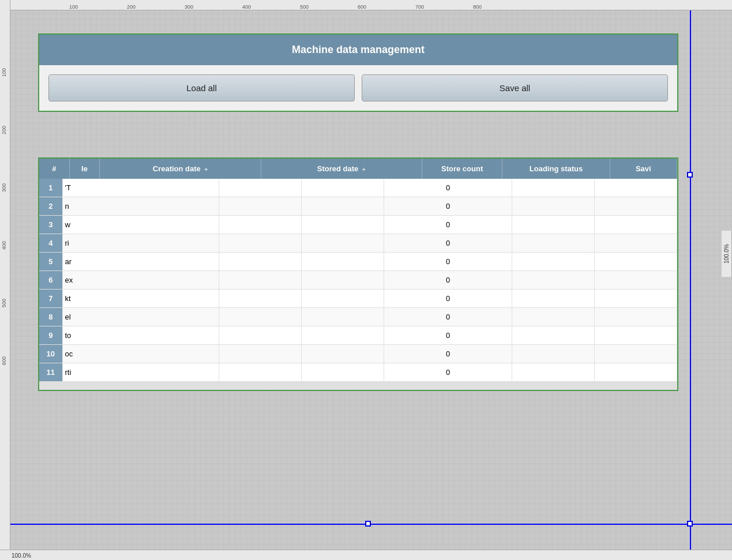 The height and width of the screenshot is (560, 732). Describe the element at coordinates (358, 73) in the screenshot. I see `main-panel: Machine data management Load all Save al…` at that location.